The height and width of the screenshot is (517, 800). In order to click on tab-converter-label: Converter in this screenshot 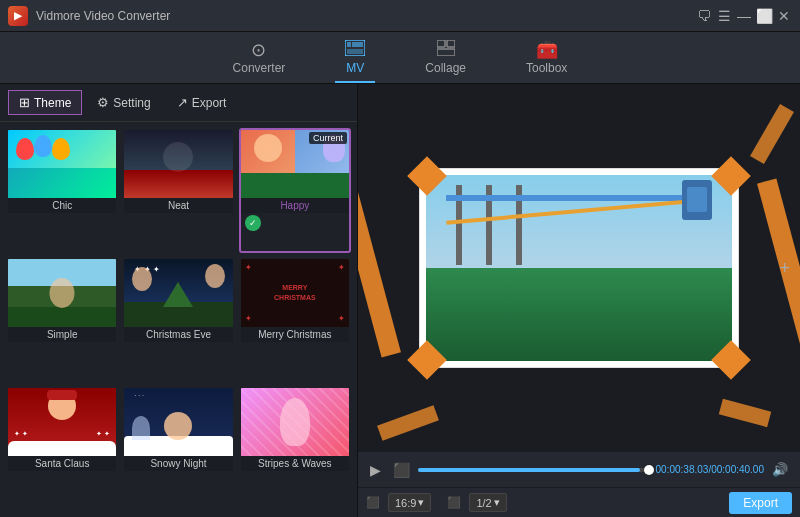, I will do `click(260, 68)`.